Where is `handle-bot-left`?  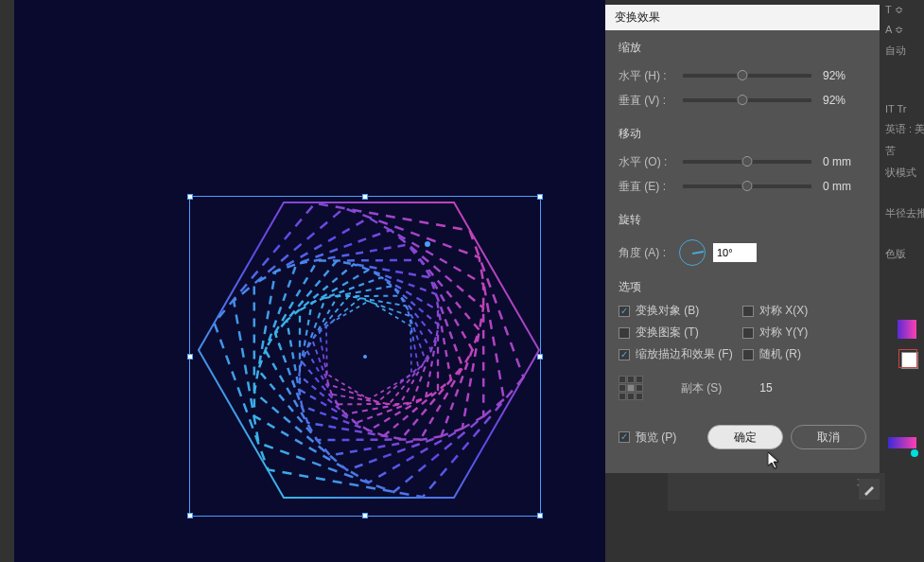 handle-bot-left is located at coordinates (190, 516).